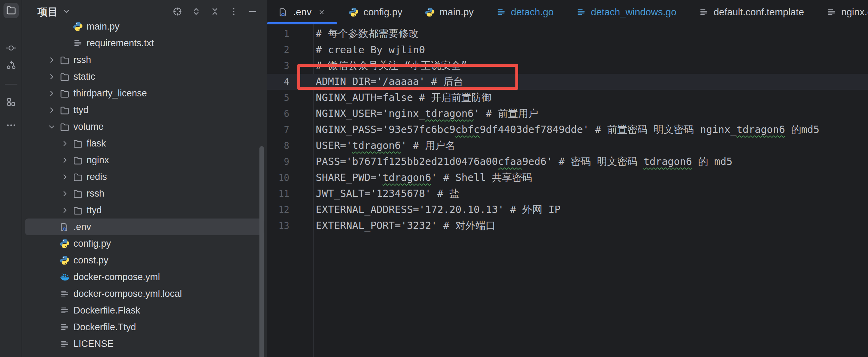 The height and width of the screenshot is (357, 868). What do you see at coordinates (283, 12) in the screenshot?
I see `env-icon` at bounding box center [283, 12].